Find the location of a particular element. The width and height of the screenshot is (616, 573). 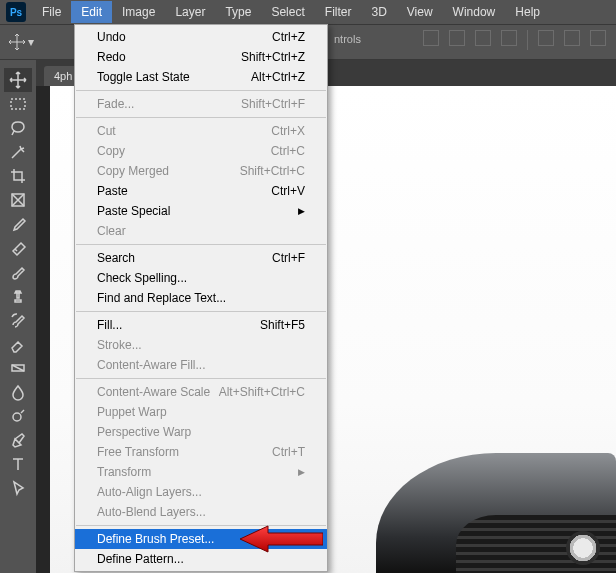

tool-eyedropper is located at coordinates (18, 224).